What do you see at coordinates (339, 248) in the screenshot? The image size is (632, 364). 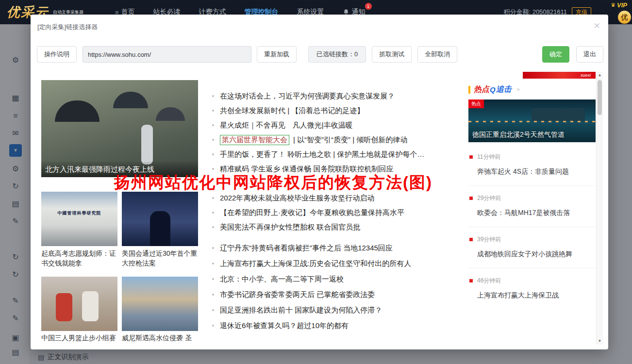 I see `headline-row: 辽宁丹东“持黄码者看病被拦”事件之后 当地12345回应` at bounding box center [339, 248].